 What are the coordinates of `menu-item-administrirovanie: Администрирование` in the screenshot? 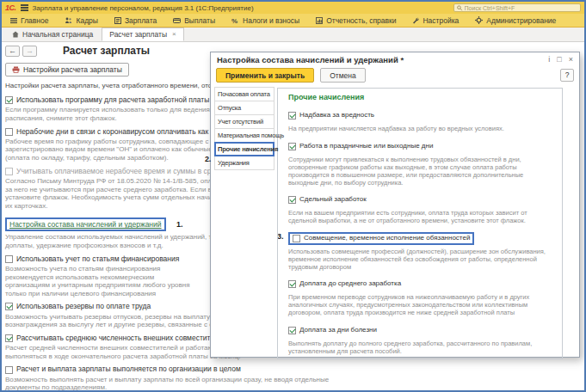 It's located at (515, 21).